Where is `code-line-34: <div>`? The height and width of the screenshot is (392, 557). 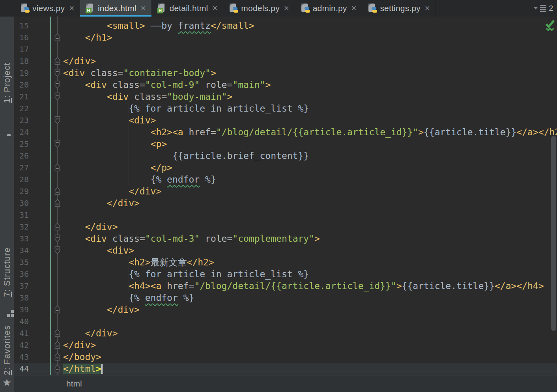 code-line-34: <div> is located at coordinates (99, 250).